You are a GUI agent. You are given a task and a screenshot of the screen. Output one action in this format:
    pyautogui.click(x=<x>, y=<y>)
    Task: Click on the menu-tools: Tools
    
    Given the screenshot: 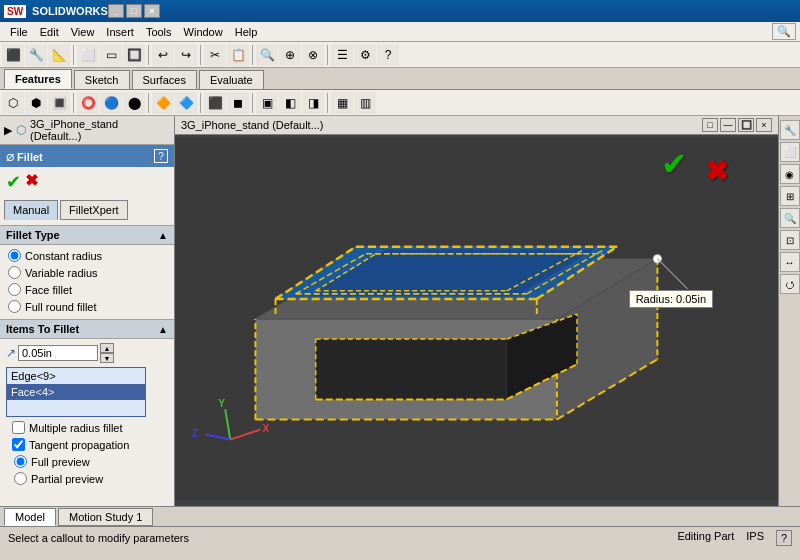 What is the action you would take?
    pyautogui.click(x=159, y=32)
    